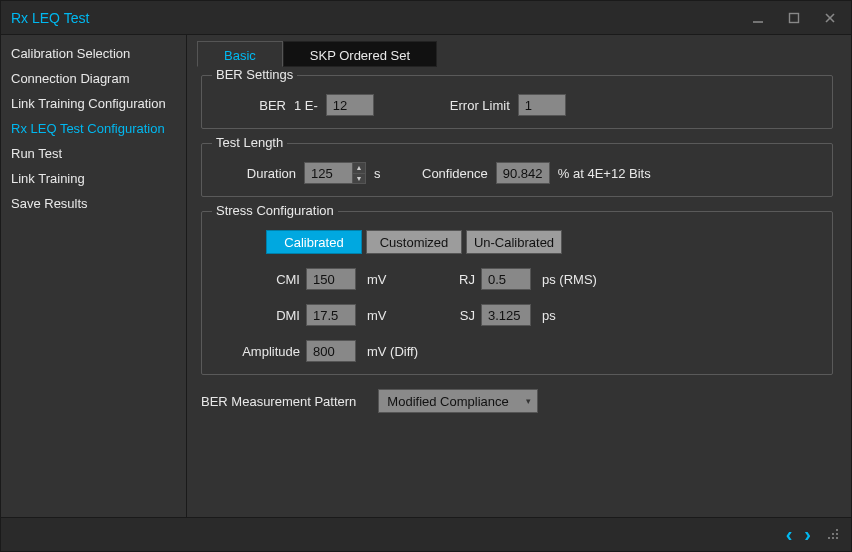  What do you see at coordinates (278, 402) in the screenshot?
I see `ber-pattern-label: BER Measurement Pattern` at bounding box center [278, 402].